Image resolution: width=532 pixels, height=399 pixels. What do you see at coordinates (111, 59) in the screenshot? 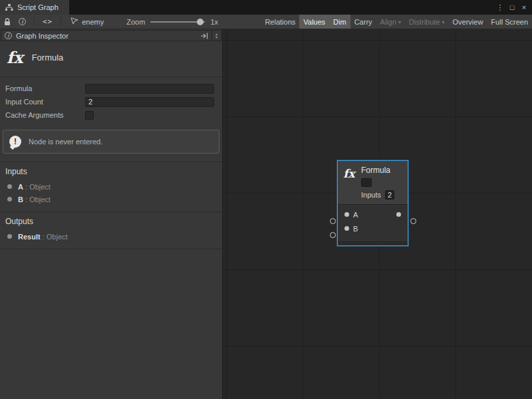
I see `selected-node-identity: fx Formula` at bounding box center [111, 59].